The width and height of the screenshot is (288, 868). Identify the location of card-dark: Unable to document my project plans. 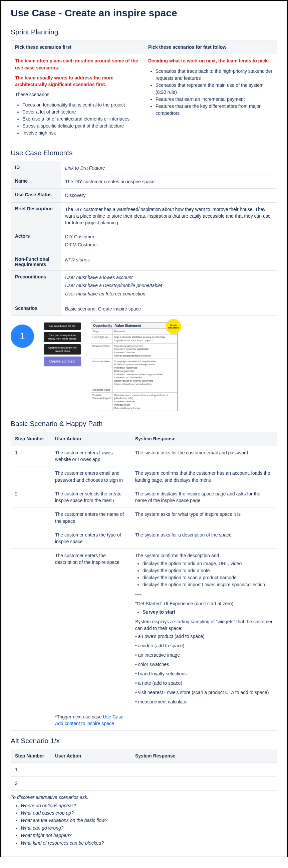
(63, 349).